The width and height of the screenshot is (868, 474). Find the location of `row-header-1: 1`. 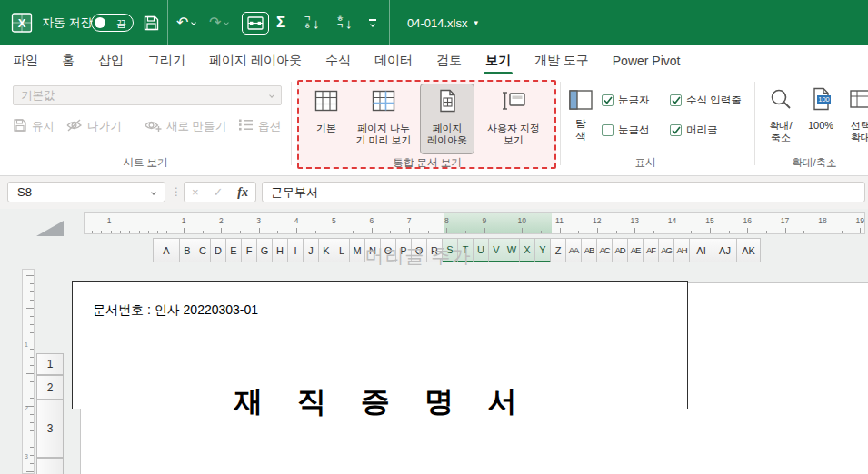

row-header-1: 1 is located at coordinates (50, 364).